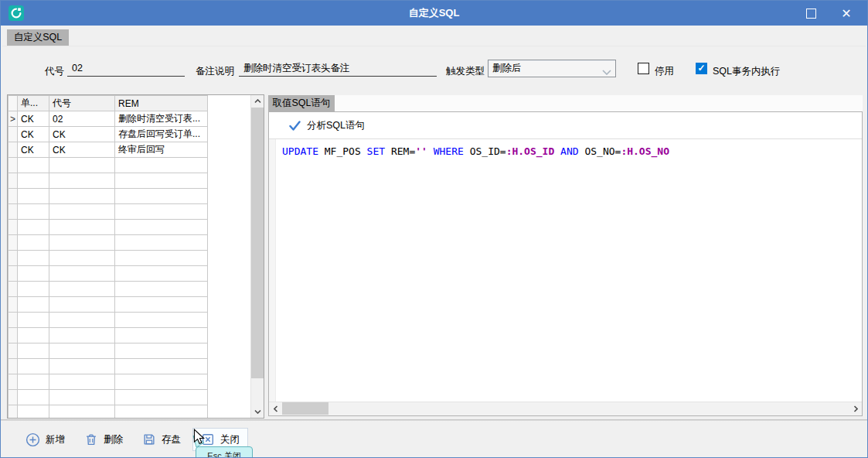 This screenshot has height=458, width=868. Describe the element at coordinates (856, 408) in the screenshot. I see `chevron-right-icon` at that location.